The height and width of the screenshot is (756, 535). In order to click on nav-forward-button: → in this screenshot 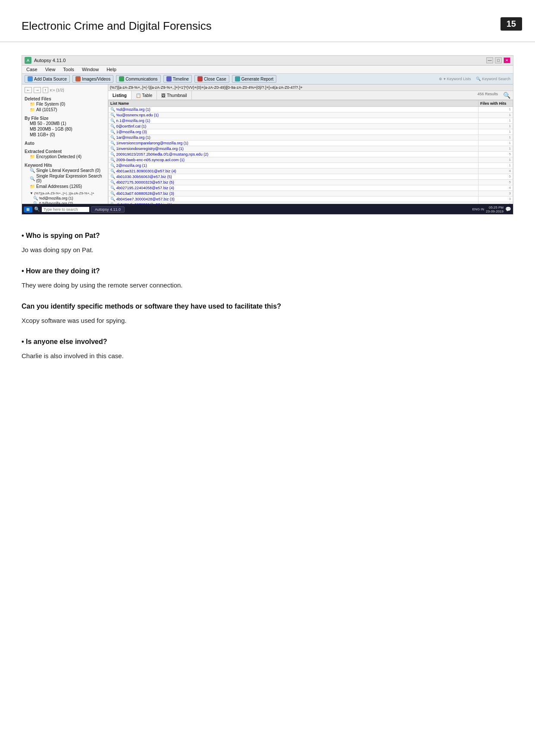, I will do `click(37, 90)`.